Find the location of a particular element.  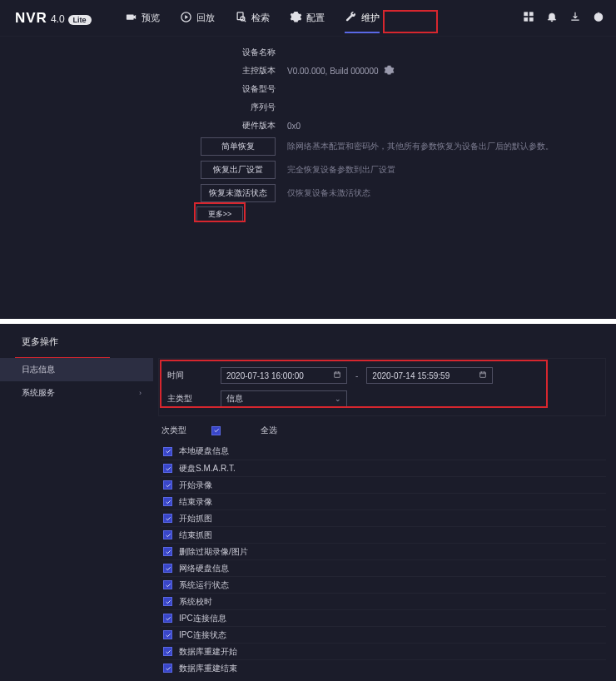

calendar-icon is located at coordinates (483, 375).